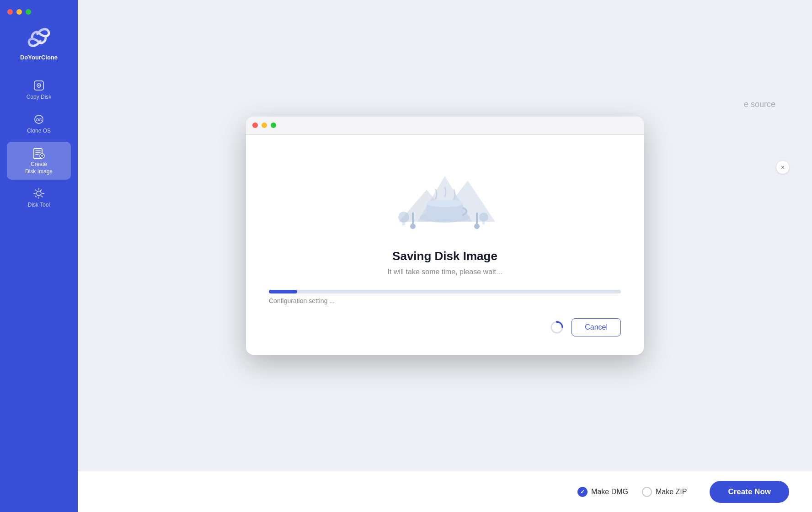 This screenshot has height=512, width=812. What do you see at coordinates (39, 153) in the screenshot?
I see `create-disk-image-icon` at bounding box center [39, 153].